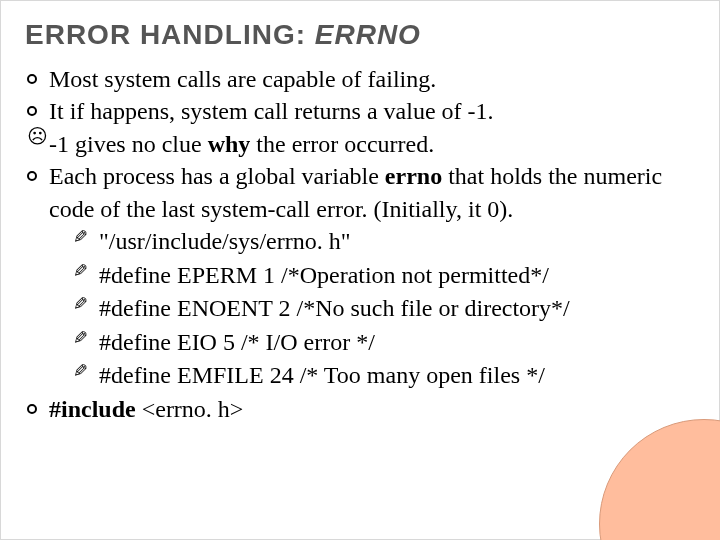 The image size is (720, 540). I want to click on bullet-3: -1 gives no clue why the error occurred., so click(361, 144).